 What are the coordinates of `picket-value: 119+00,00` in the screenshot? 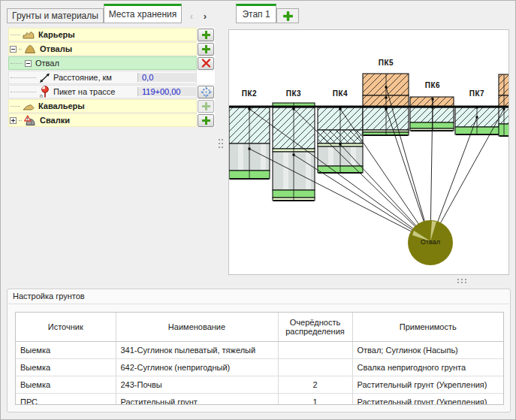 It's located at (167, 92).